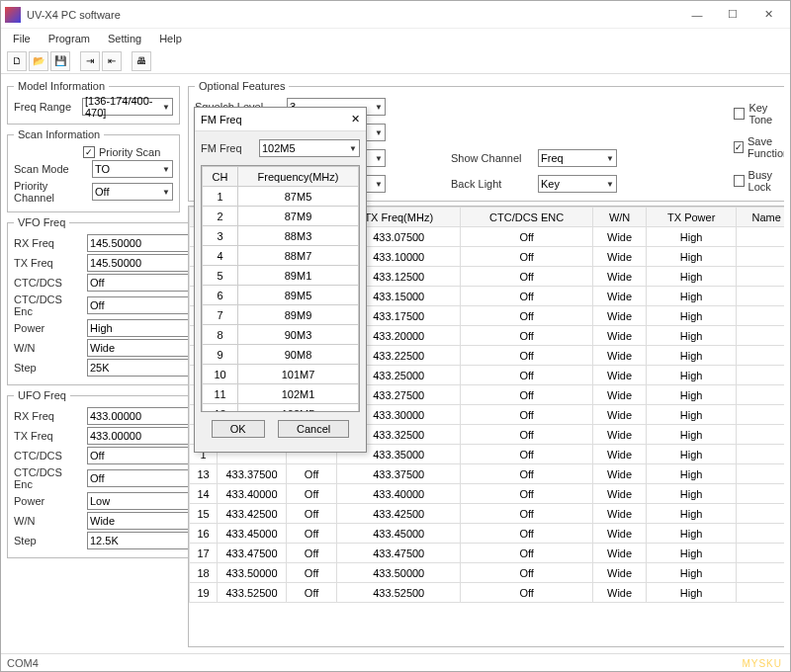 This screenshot has width=791, height=672. Describe the element at coordinates (23, 663) in the screenshot. I see `com-port: COM4` at that location.